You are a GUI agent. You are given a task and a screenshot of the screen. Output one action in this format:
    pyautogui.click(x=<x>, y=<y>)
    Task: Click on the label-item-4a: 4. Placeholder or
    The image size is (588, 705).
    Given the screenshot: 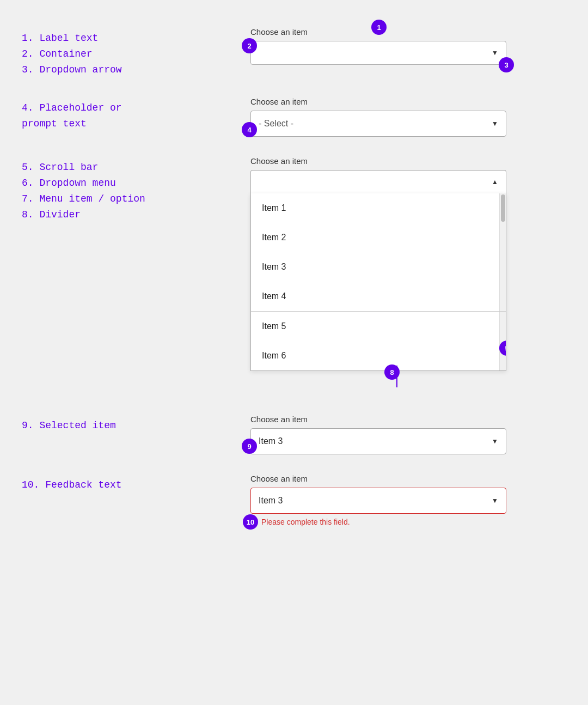 What is the action you would take?
    pyautogui.click(x=136, y=108)
    